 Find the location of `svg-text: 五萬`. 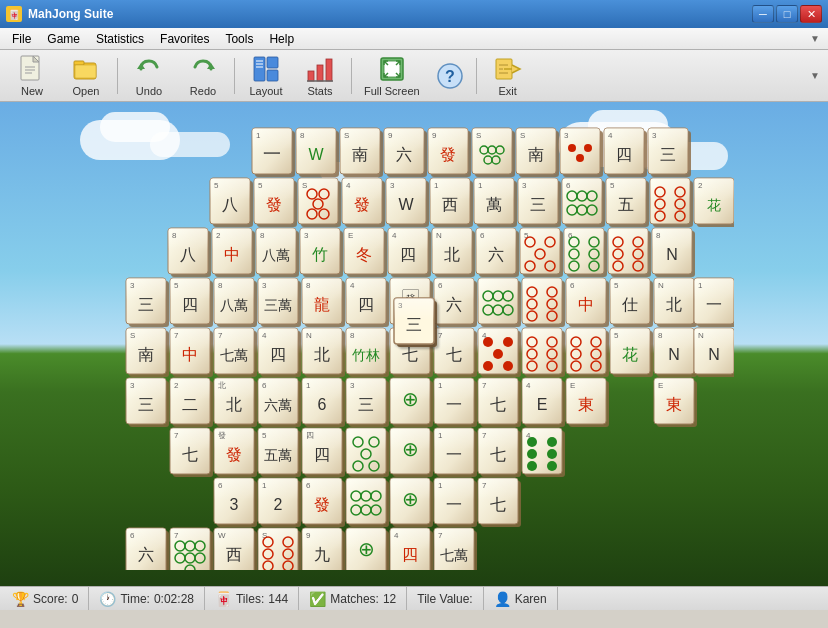

svg-text: 五萬 is located at coordinates (278, 455).